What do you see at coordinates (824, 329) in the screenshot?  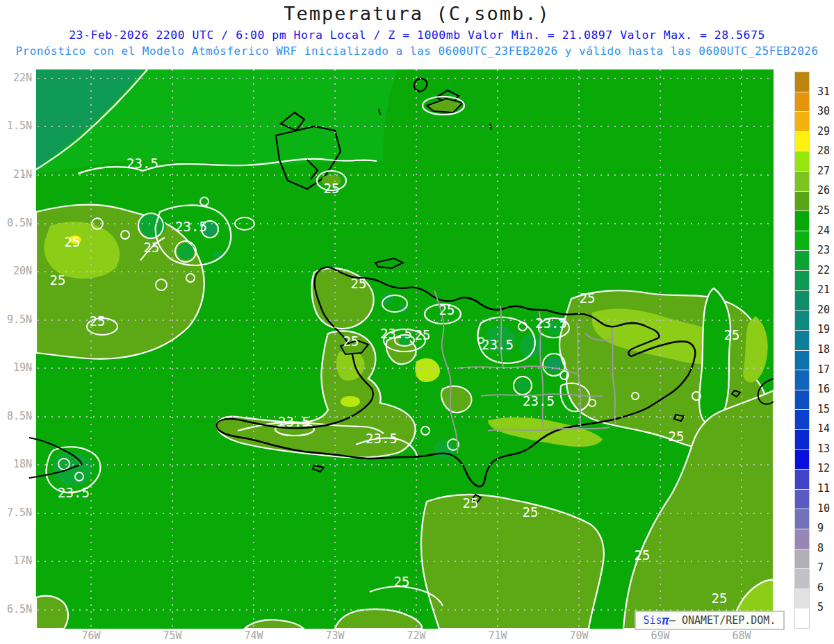 I see `colorbar-tick-label: 19` at bounding box center [824, 329].